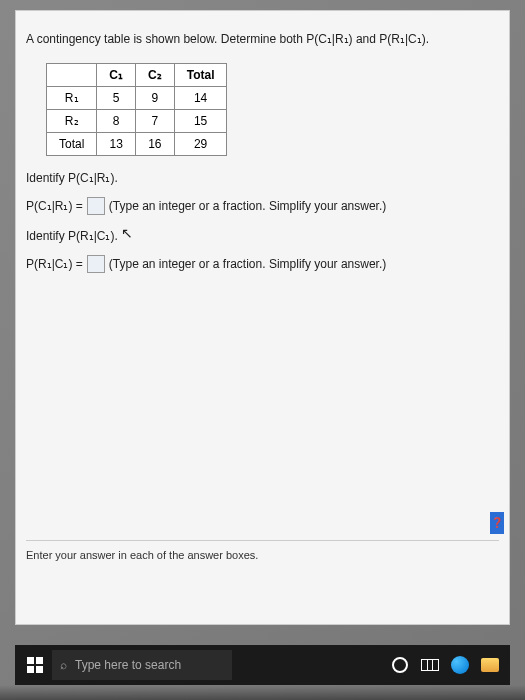 This screenshot has width=525, height=700. Describe the element at coordinates (35, 665) in the screenshot. I see `windows-icon` at that location.